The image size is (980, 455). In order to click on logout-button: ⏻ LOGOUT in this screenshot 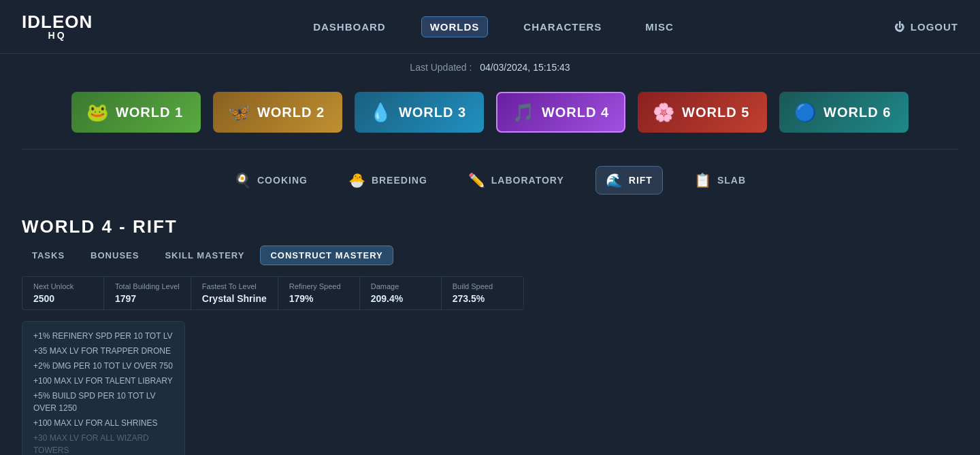, I will do `click(926, 27)`.